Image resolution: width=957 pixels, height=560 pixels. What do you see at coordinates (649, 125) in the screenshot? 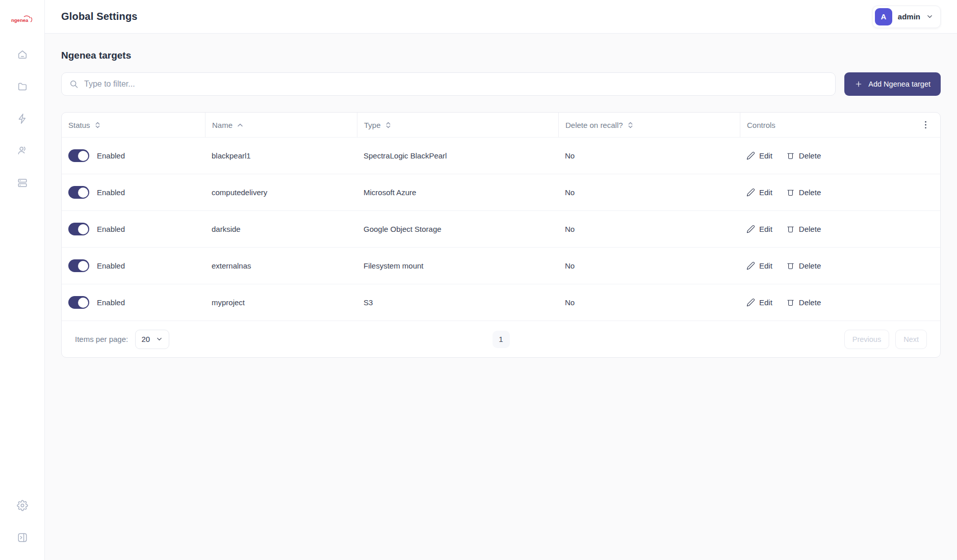
I see `column-header-delete-on-recall: Delete on recall?` at bounding box center [649, 125].